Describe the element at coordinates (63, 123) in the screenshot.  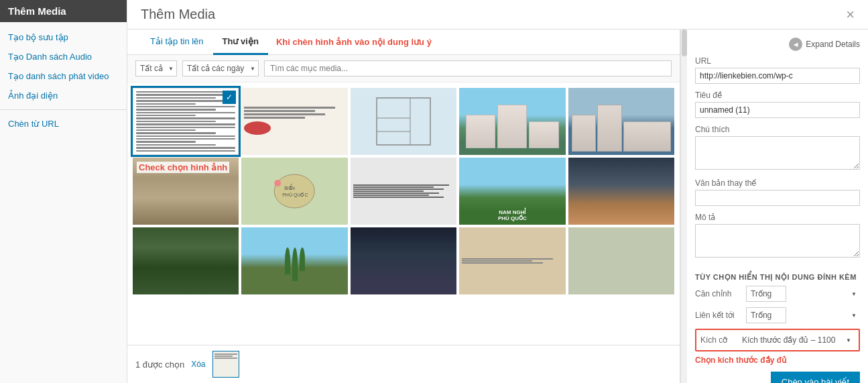
I see `sidebar-item-url: Chèn từ URL` at that location.